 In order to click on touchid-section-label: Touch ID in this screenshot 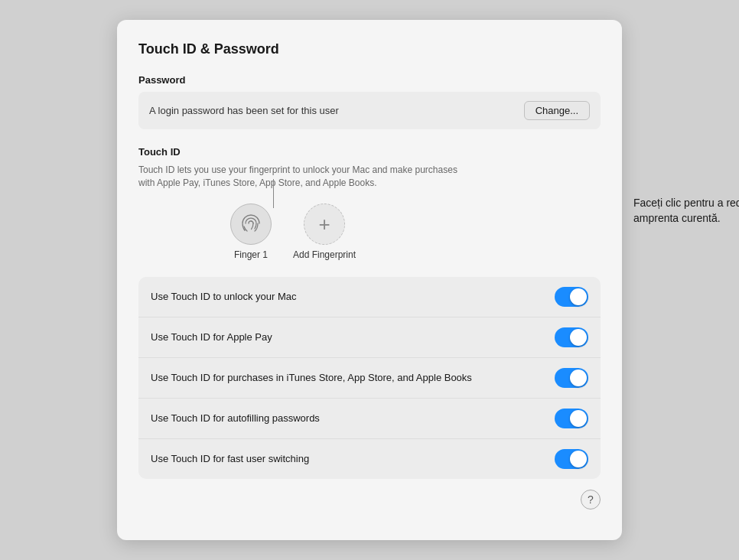, I will do `click(370, 151)`.